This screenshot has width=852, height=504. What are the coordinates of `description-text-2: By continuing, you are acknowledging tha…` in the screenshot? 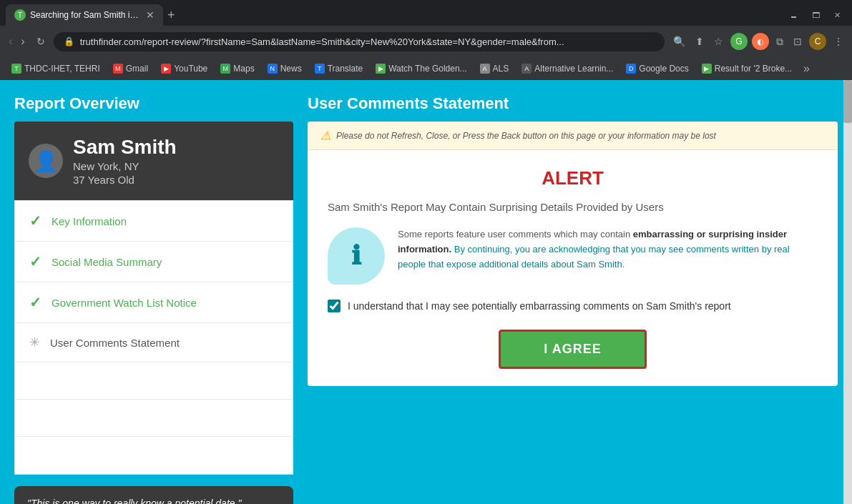 It's located at (594, 257).